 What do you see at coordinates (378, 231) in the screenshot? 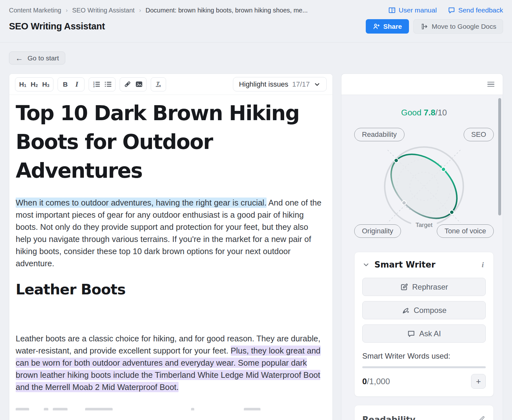
I see `originality-pill: Originality` at bounding box center [378, 231].